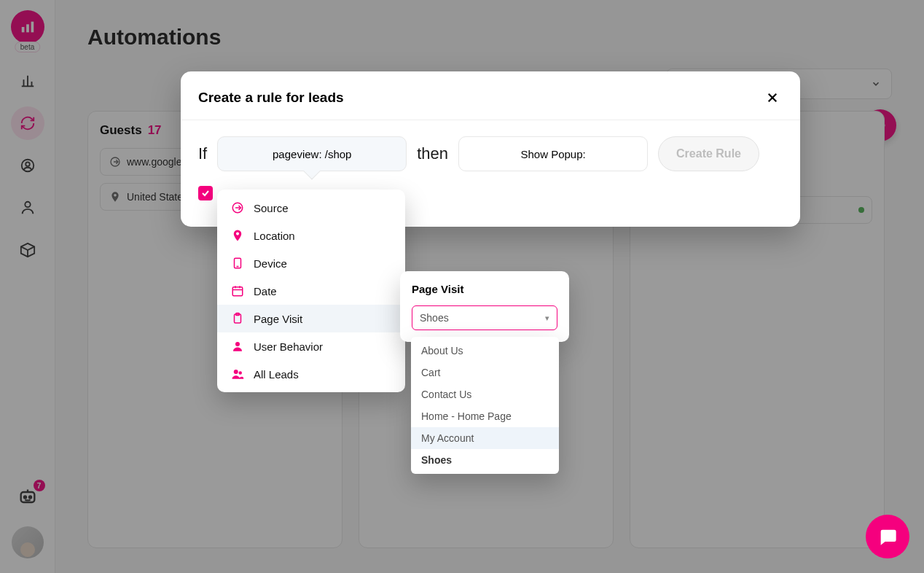 This screenshot has height=573, width=924. Describe the element at coordinates (553, 154) in the screenshot. I see `action-pill: Show Popup:` at that location.